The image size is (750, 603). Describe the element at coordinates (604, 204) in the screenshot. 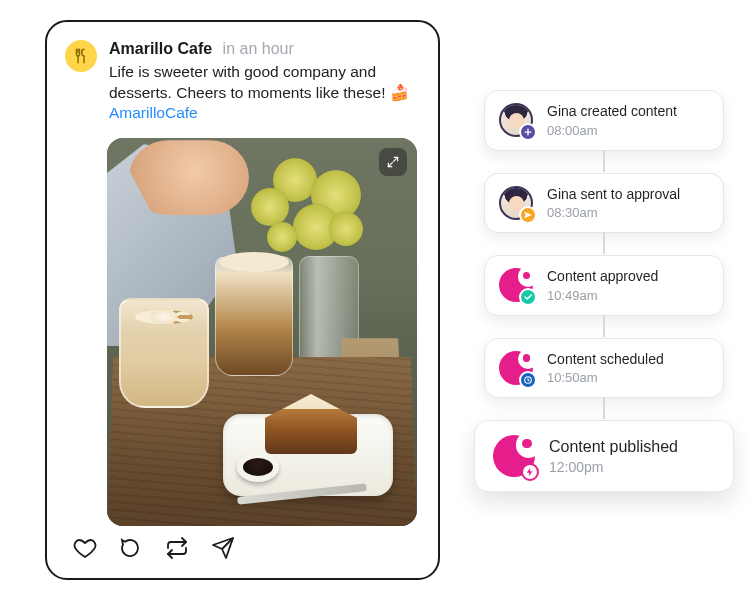

I see `timeline-step-sent: Gina sent to approval 08:30am` at that location.